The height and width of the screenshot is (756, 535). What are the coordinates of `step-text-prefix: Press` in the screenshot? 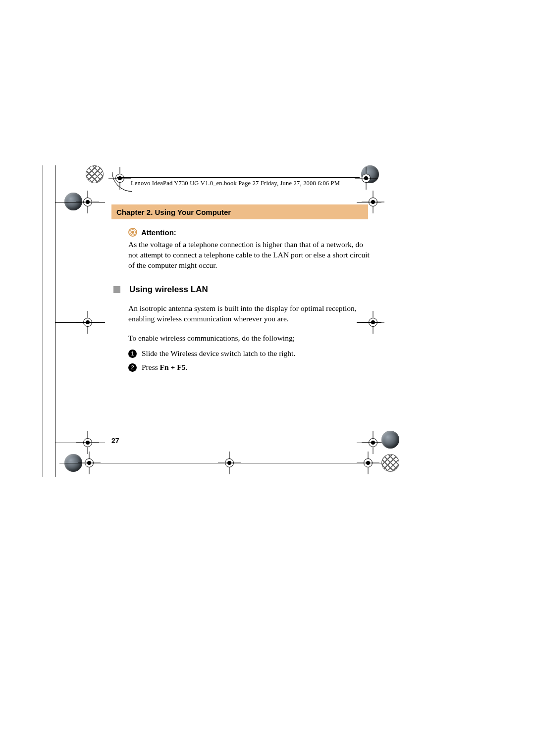 It's located at (151, 367).